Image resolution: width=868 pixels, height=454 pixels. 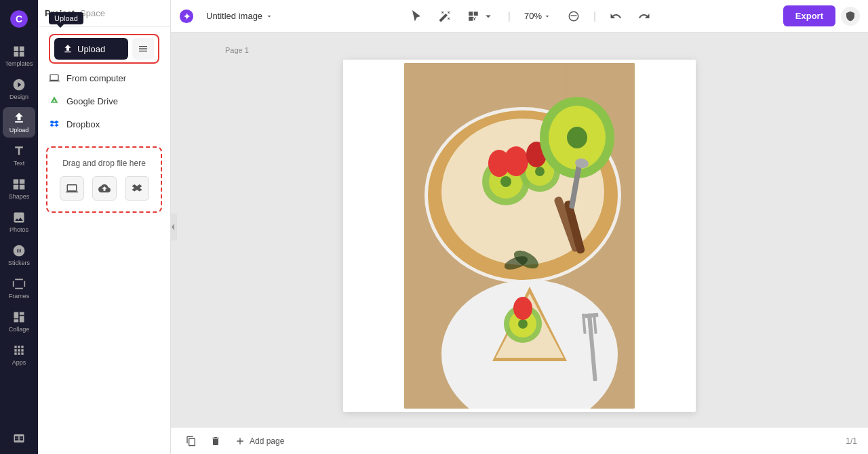 What do you see at coordinates (237, 50) in the screenshot?
I see `page-label: Page 1` at bounding box center [237, 50].